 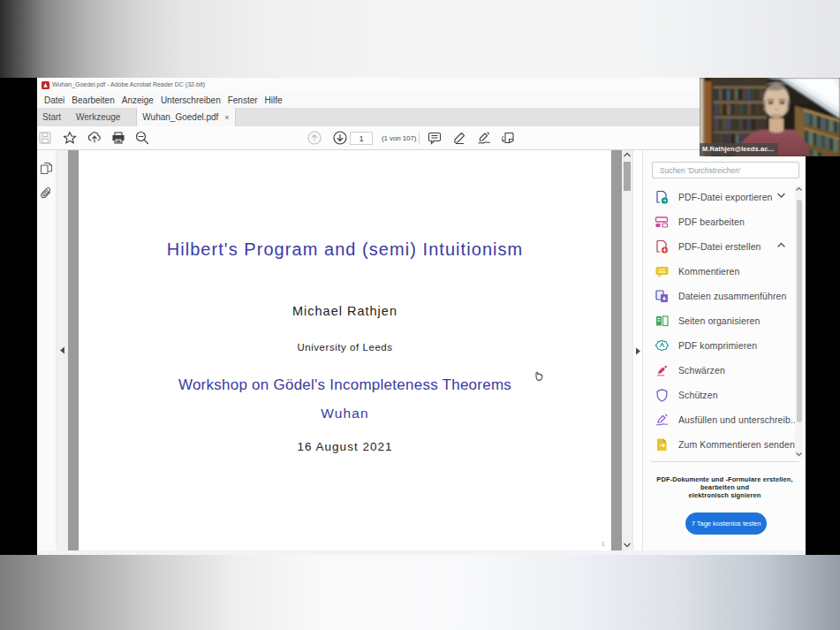 What do you see at coordinates (738, 149) in the screenshot?
I see `webcam-name-label: M.Rathjen@leeds.ac...` at bounding box center [738, 149].